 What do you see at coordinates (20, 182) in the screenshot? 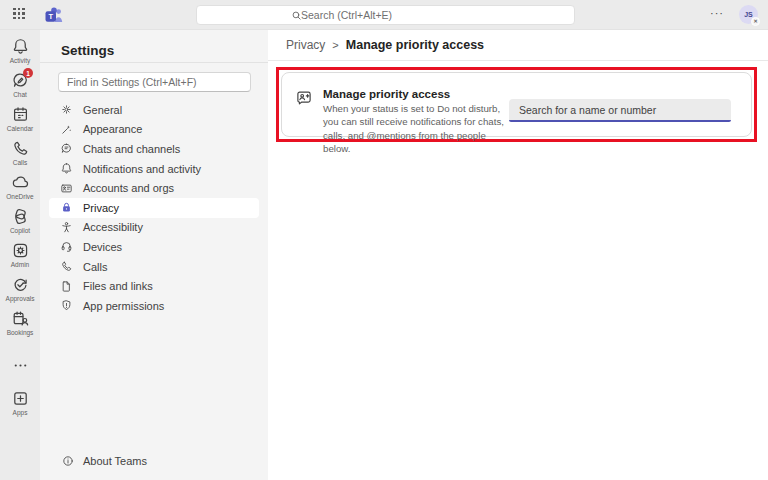
I see `cloud-icon` at bounding box center [20, 182].